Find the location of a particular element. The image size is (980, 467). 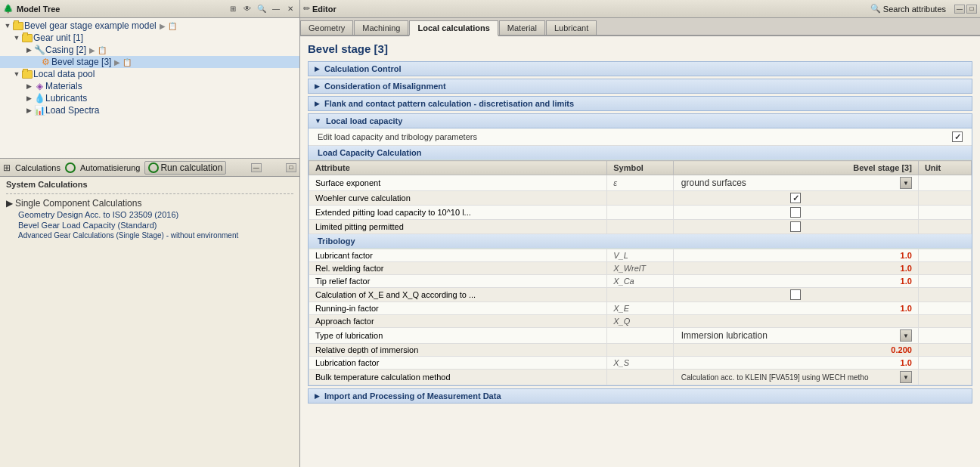

calc-minimize-button: — is located at coordinates (256, 168).